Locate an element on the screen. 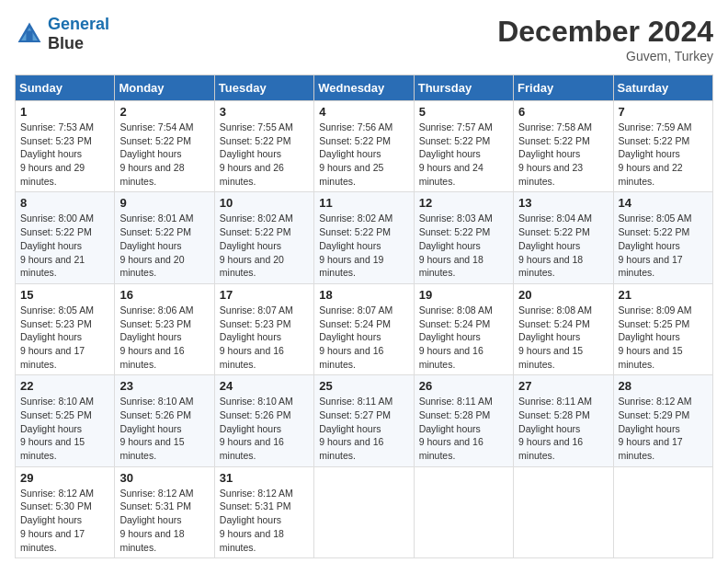 The width and height of the screenshot is (728, 563). day-info: Sunrise: 8:12 AMSunset: 5:29 PMDaylight … is located at coordinates (664, 429).